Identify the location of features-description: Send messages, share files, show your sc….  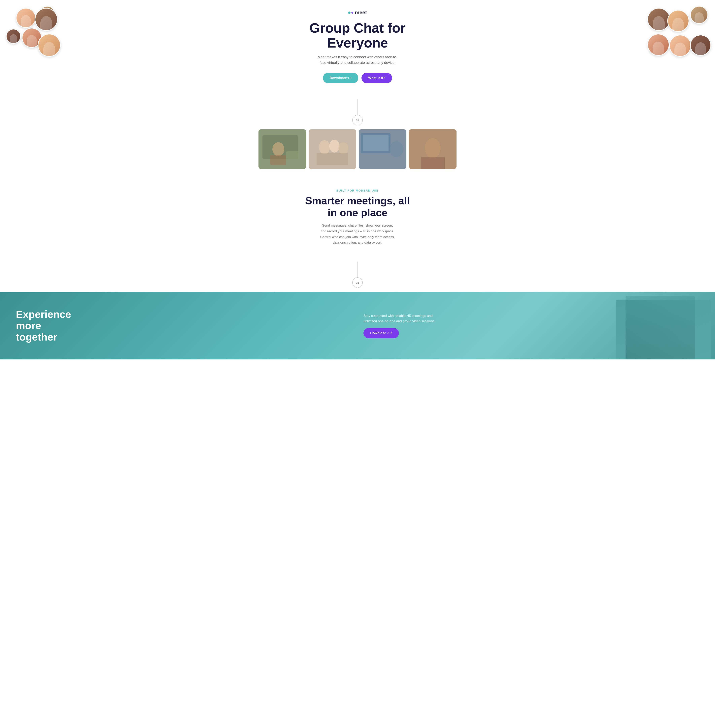
(358, 234).